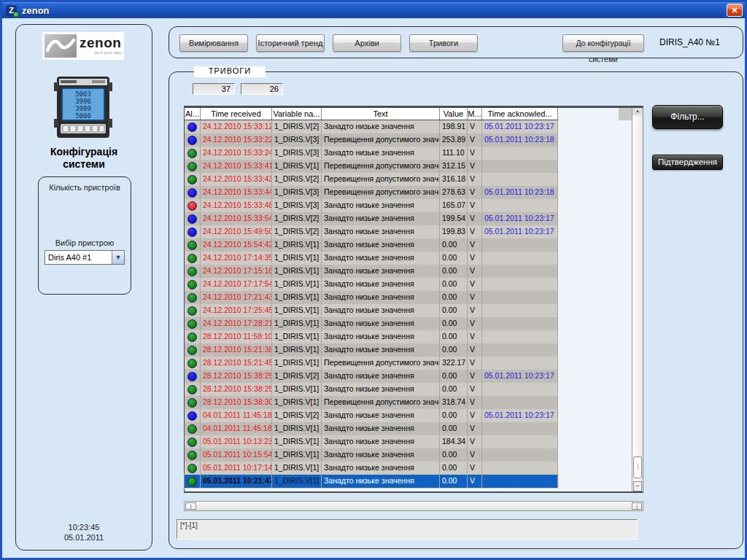 This screenshot has width=747, height=560. Describe the element at coordinates (371, 376) in the screenshot. I see `alarm-row: 28.12.2010 15:38:25 1_DIRIS.V[2] Занадто…` at that location.